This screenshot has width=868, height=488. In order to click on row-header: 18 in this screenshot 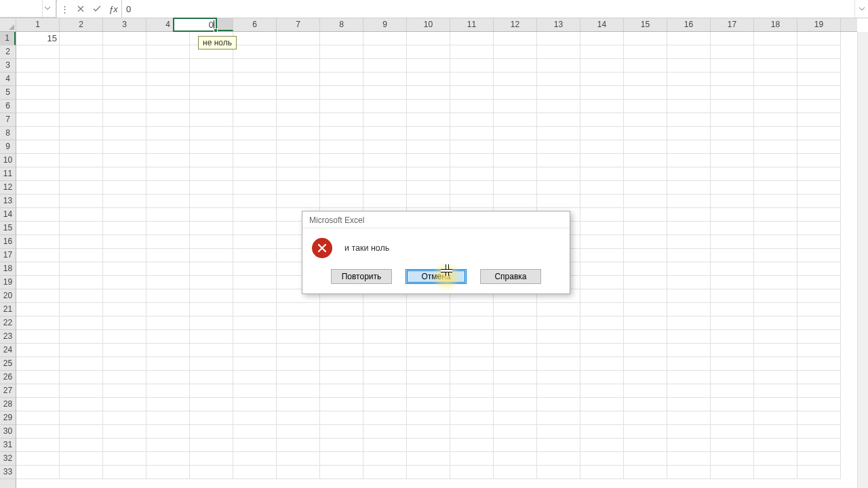, I will do `click(8, 269)`.